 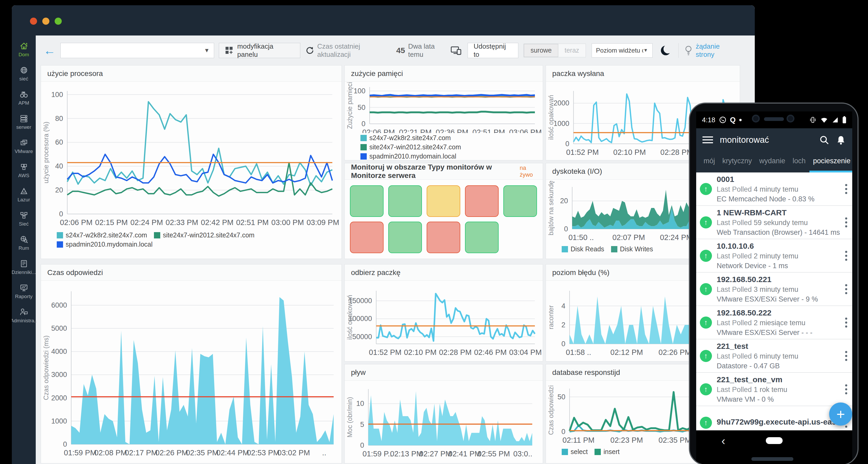 I want to click on toggle-now: teraz, so click(x=572, y=51).